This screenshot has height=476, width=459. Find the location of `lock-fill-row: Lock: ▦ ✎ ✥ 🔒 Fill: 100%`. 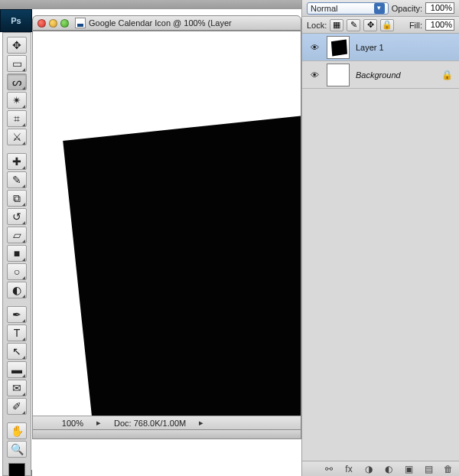

lock-fill-row: Lock: ▦ ✎ ✥ 🔒 Fill: 100% is located at coordinates (381, 25).